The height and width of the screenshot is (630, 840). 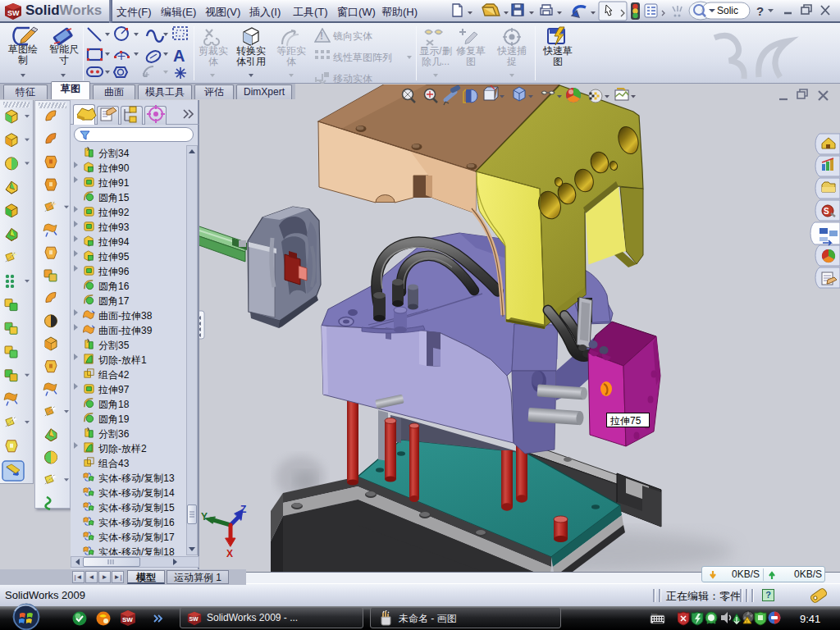 I want to click on svg-text: keys, so click(x=655, y=614).